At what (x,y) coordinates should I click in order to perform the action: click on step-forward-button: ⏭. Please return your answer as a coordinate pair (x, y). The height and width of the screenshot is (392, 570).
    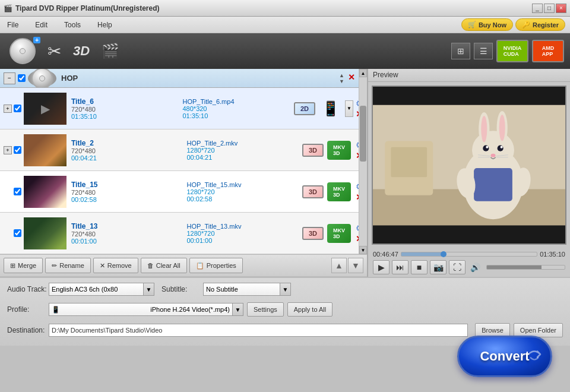
    Looking at the image, I should click on (400, 267).